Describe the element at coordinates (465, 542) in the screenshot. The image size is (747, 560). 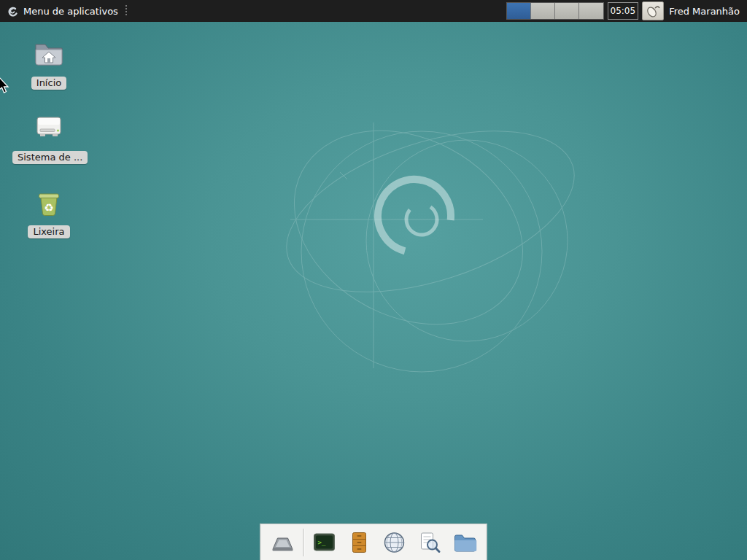
I see `file-manager-launcher` at that location.